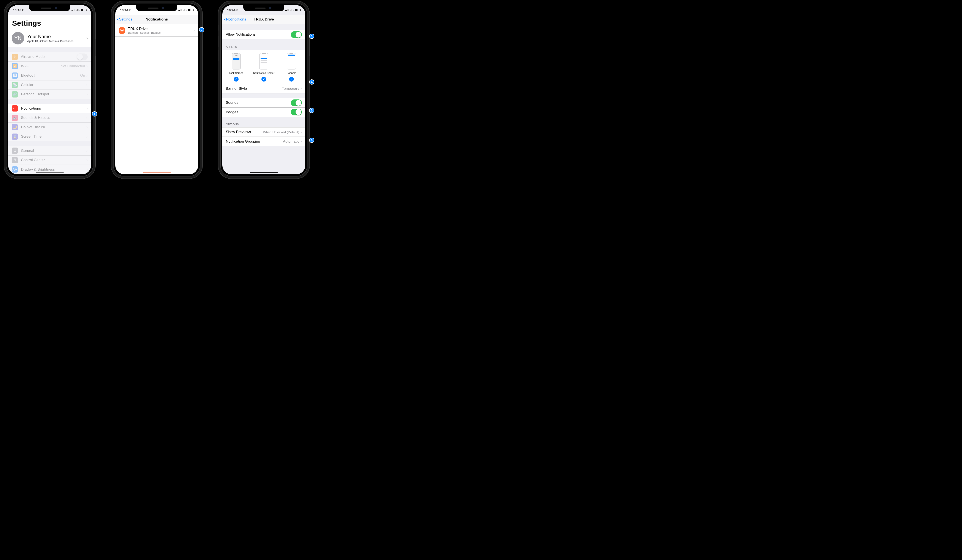  I want to click on alert-option-banners: Banners ✓, so click(292, 67).